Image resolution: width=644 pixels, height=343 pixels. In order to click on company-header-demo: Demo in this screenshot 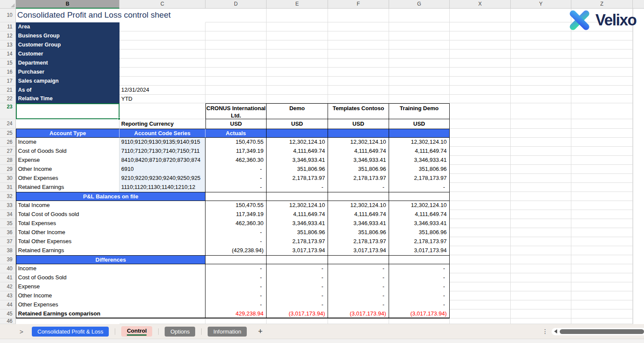, I will do `click(297, 111)`.